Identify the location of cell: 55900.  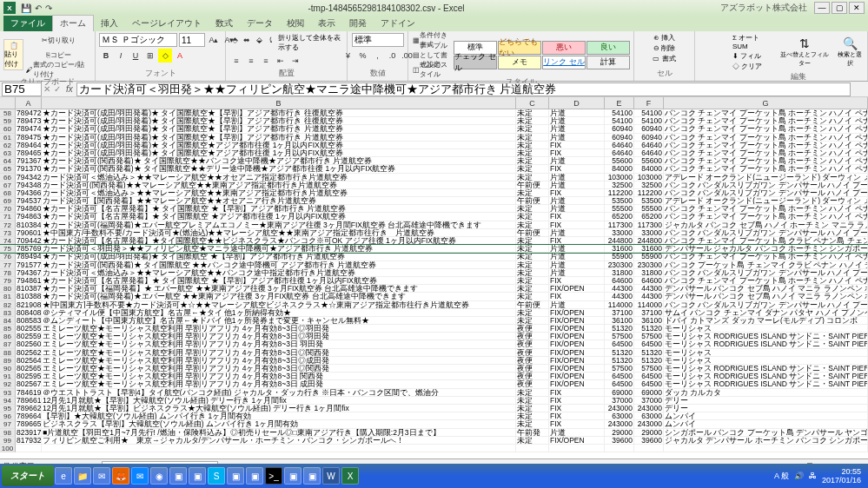
(649, 257).